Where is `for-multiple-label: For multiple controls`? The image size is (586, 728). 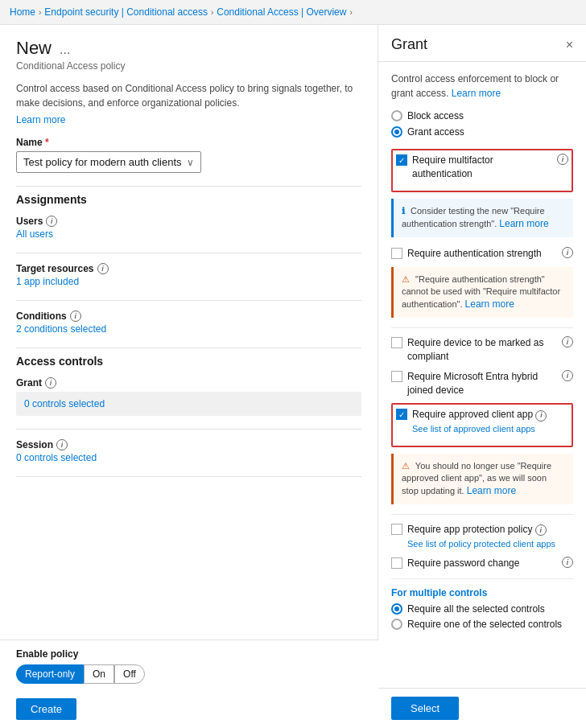 for-multiple-label: For multiple controls is located at coordinates (482, 593).